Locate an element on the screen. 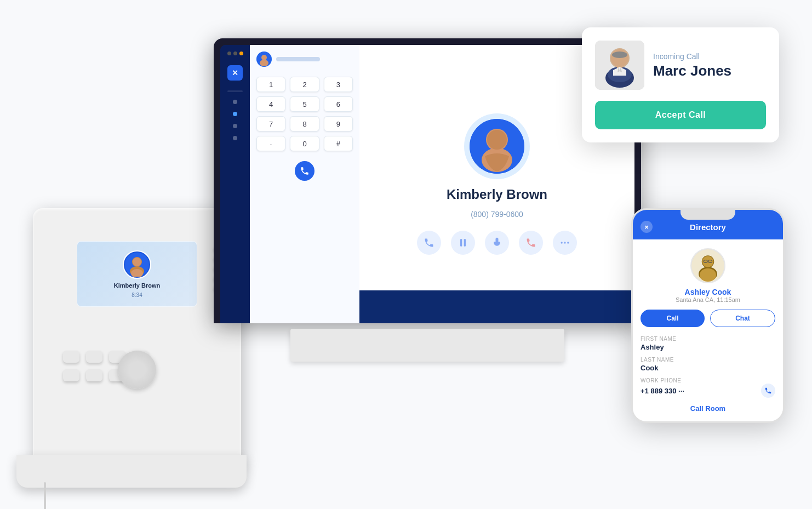 This screenshot has height=509, width=812. phone-nav-ring is located at coordinates (137, 370).